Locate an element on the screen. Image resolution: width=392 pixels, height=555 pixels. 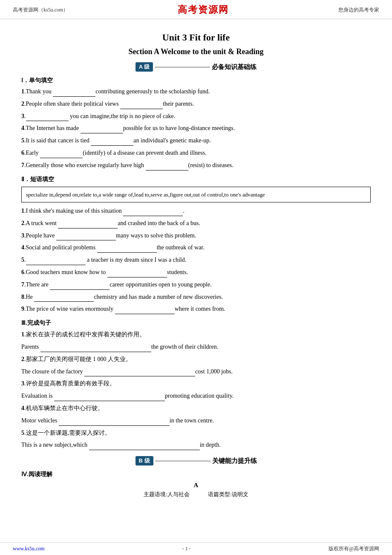
level-a-line is located at coordinates (182, 67).